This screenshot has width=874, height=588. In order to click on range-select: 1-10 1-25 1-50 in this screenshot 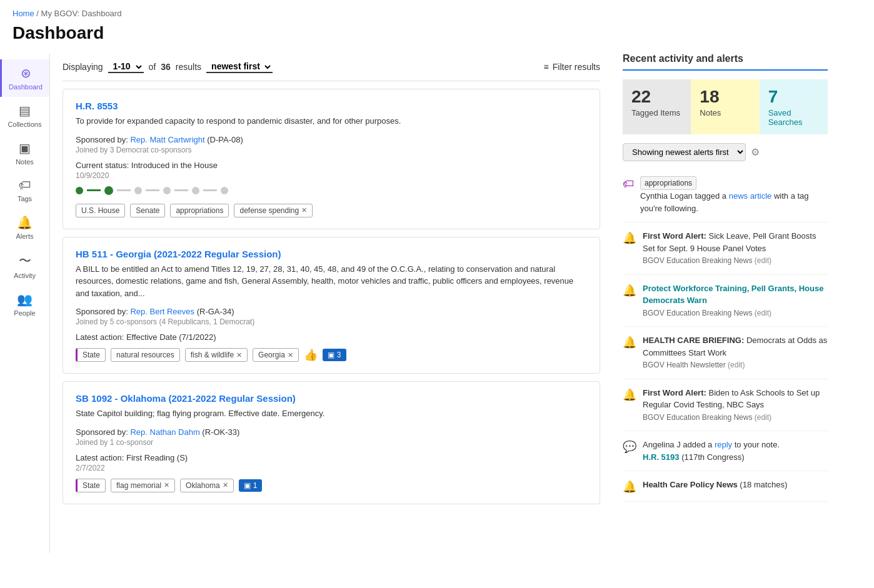, I will do `click(126, 67)`.